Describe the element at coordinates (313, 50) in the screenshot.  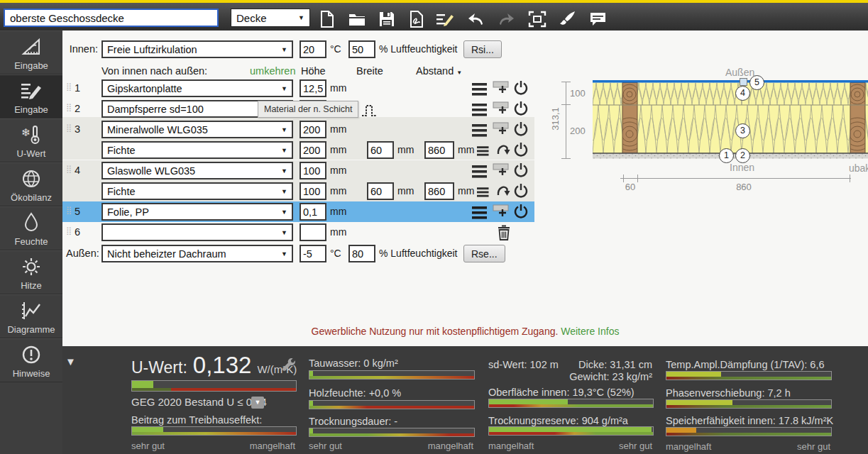
I see `innen-temp-input` at that location.